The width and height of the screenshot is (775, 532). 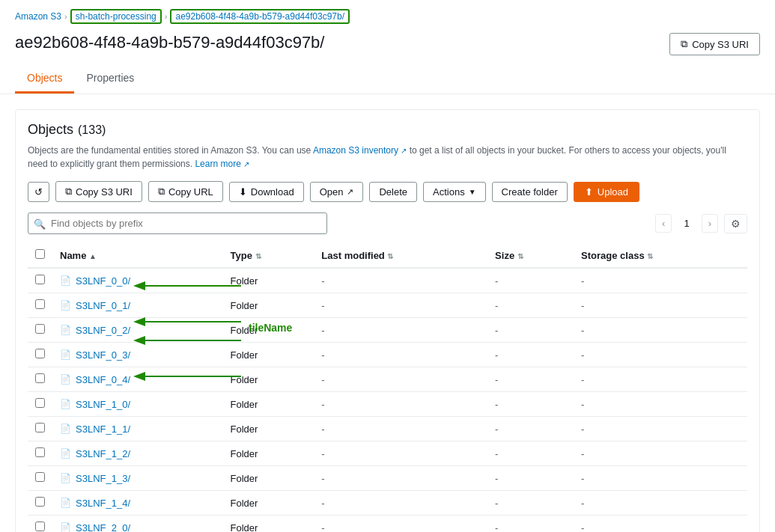 What do you see at coordinates (138, 355) in the screenshot?
I see `folder-link: 📄 S3LNF_0_3/` at bounding box center [138, 355].